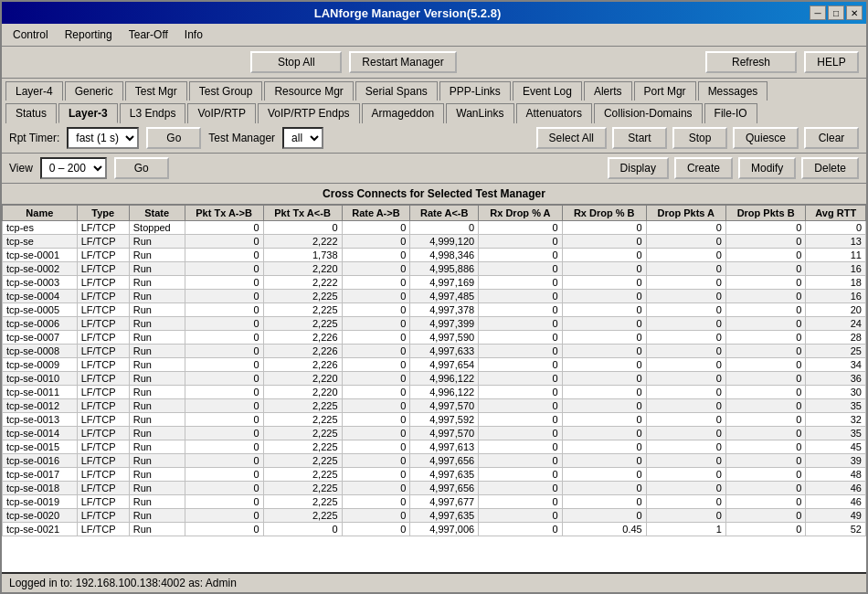 The width and height of the screenshot is (868, 594). Describe the element at coordinates (435, 228) in the screenshot. I see `table-row: tcp-esLF/TCPStopped000000000` at that location.